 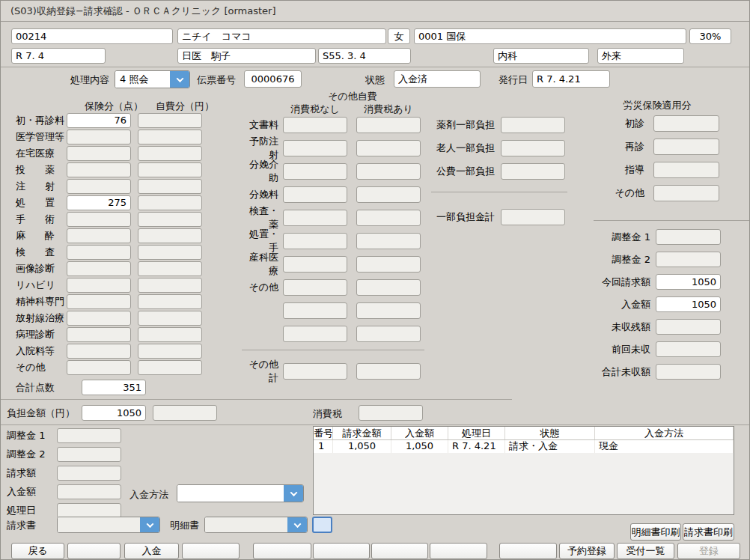 I want to click on slip-number-field: 0000676, so click(x=272, y=79).